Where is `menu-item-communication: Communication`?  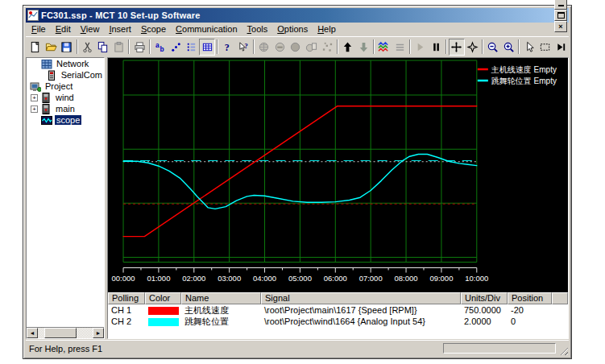
menu-item-communication: Communication is located at coordinates (206, 29).